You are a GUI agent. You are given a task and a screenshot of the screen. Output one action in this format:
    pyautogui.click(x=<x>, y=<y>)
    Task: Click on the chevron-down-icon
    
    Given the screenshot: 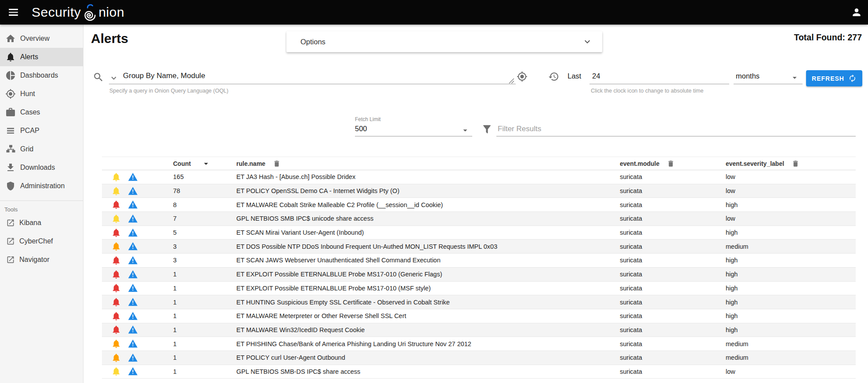 What is the action you would take?
    pyautogui.click(x=587, y=42)
    